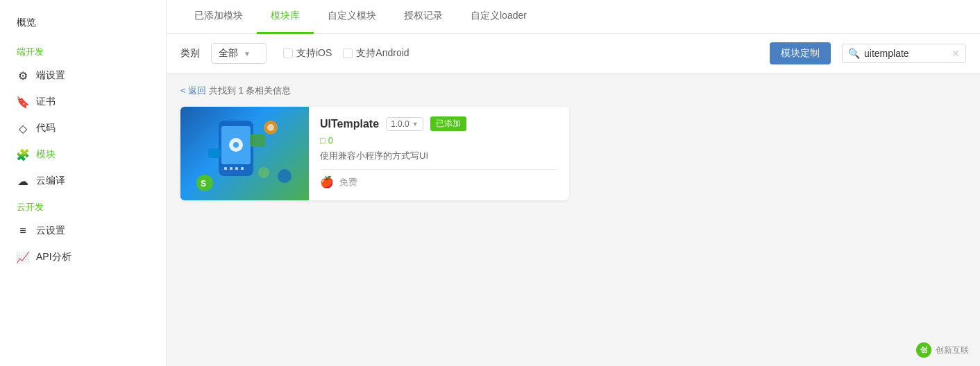 The image size is (980, 366). I want to click on category-value: 全部, so click(228, 53).